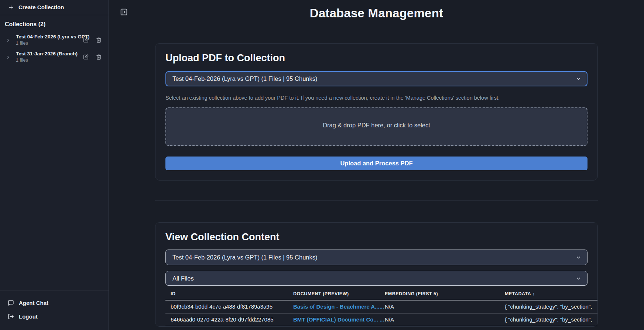 This screenshot has height=330, width=644. Describe the element at coordinates (377, 200) in the screenshot. I see `section-divider` at that location.